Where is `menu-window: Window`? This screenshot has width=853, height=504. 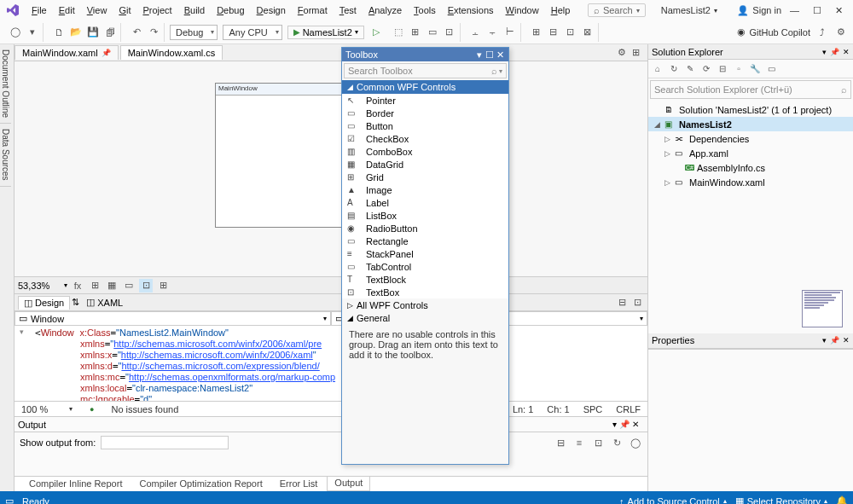 menu-window: Window is located at coordinates (522, 10).